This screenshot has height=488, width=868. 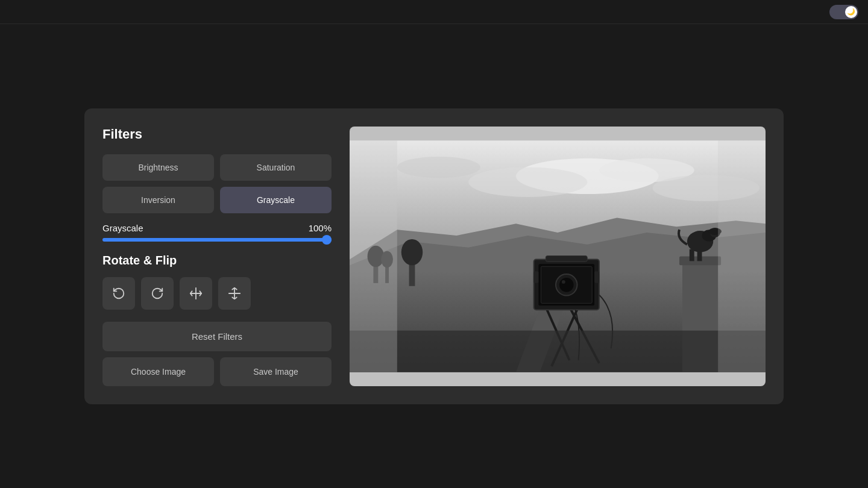 What do you see at coordinates (158, 372) in the screenshot?
I see `choose-image-button: Choose Image` at bounding box center [158, 372].